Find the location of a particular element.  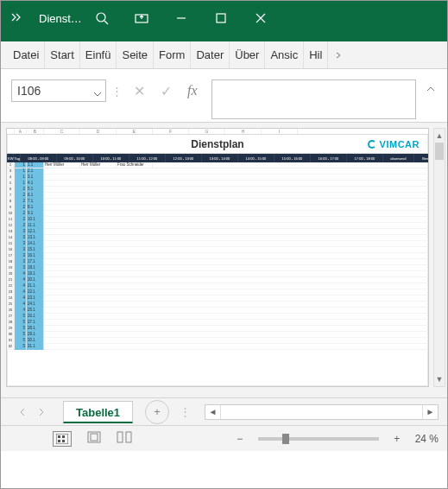

scroll-down-icon: ▼ is located at coordinates (439, 379).